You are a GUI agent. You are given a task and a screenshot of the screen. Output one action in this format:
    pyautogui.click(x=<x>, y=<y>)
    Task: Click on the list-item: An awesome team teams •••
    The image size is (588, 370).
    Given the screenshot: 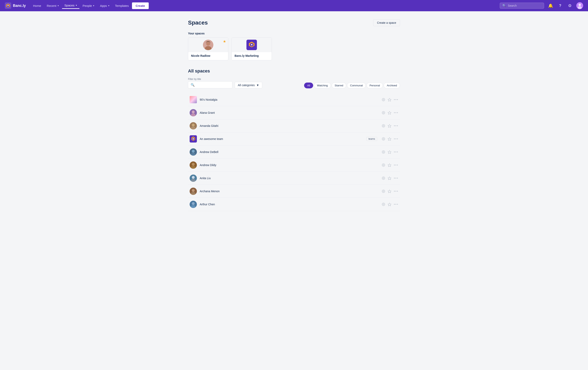 What is the action you would take?
    pyautogui.click(x=294, y=139)
    